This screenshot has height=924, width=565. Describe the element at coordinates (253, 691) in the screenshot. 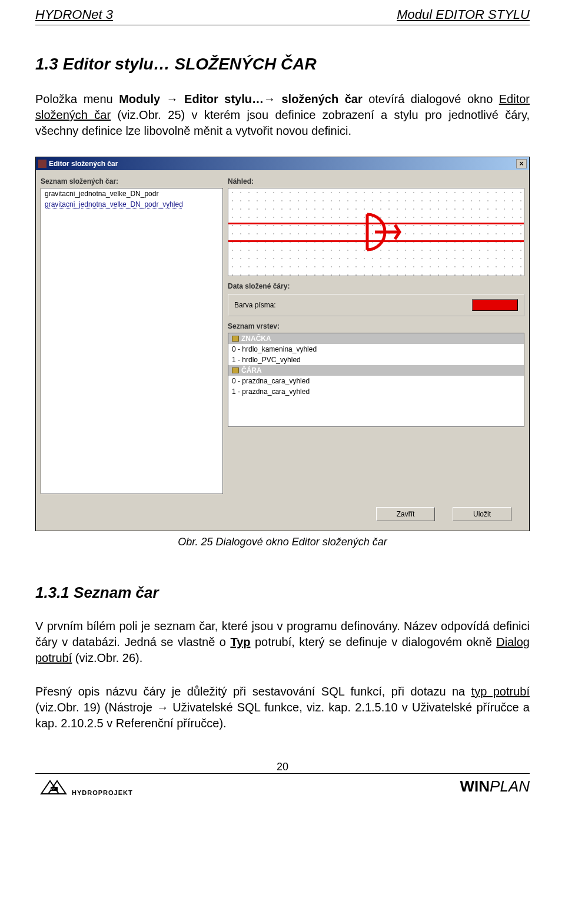

I see `text: Přesný opis názvu čáry je důležitý při s…` at that location.